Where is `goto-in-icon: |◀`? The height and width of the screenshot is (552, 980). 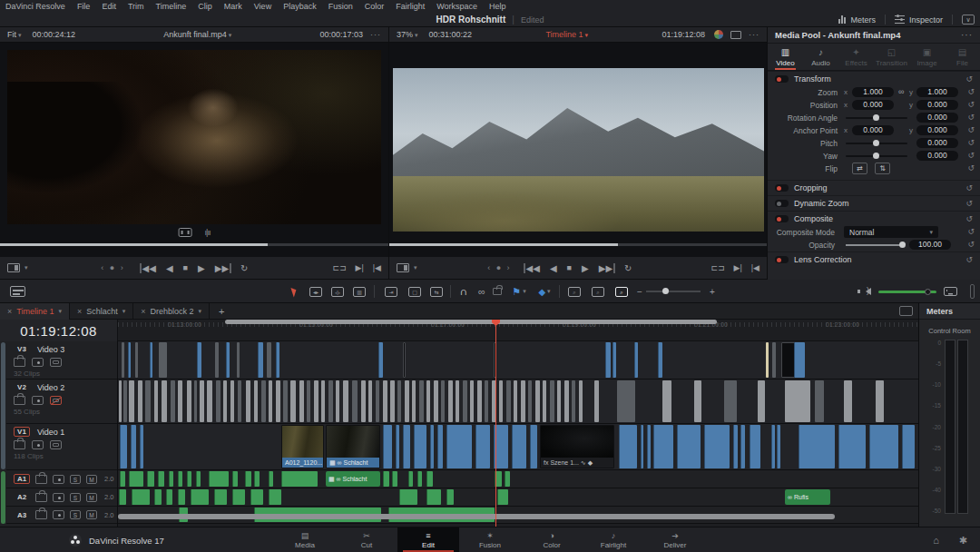
goto-in-icon: |◀ is located at coordinates (377, 268).